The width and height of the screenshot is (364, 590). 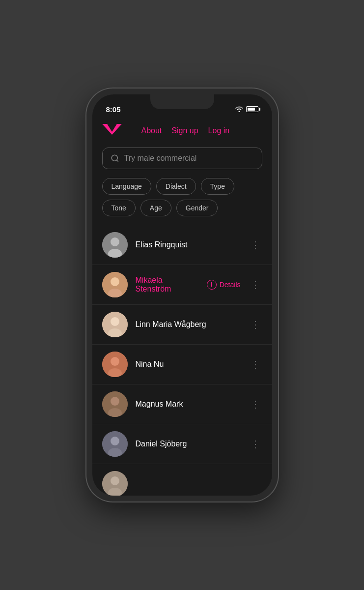 What do you see at coordinates (182, 324) in the screenshot?
I see `voice-item-linn: Linn Maria Wågberg ⋮` at bounding box center [182, 324].